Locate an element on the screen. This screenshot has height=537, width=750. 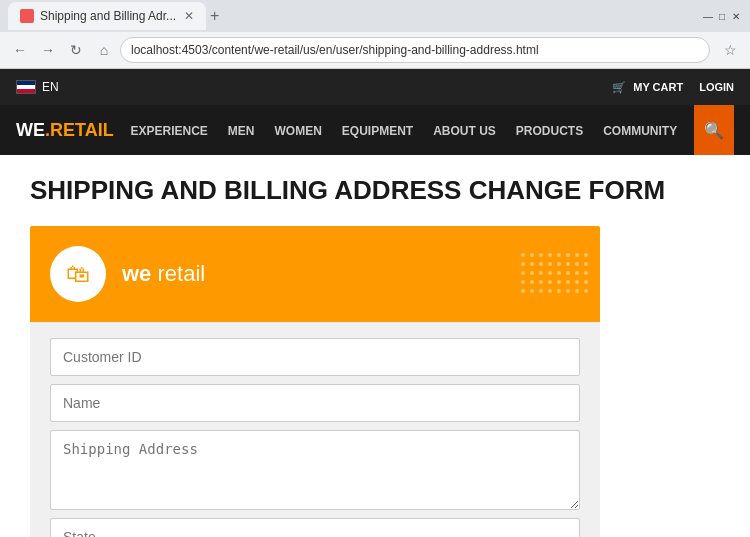
forward-button: → is located at coordinates (48, 50).